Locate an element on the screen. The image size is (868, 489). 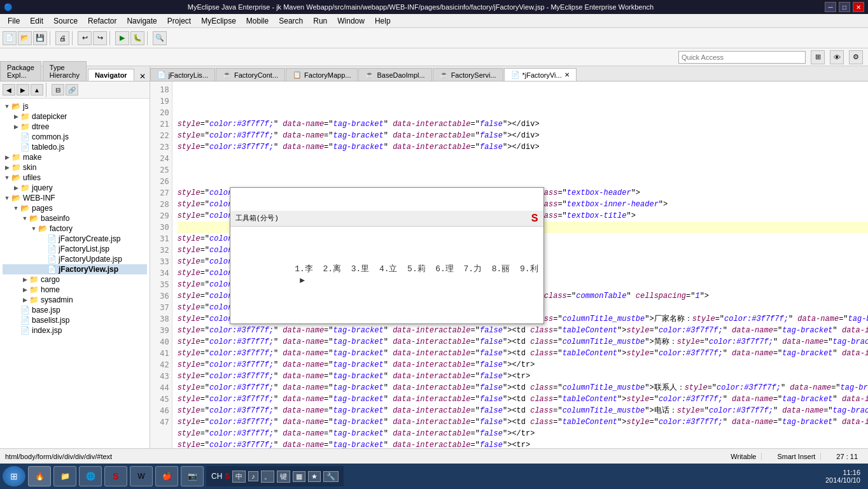
ime-skin-btn: ▦ is located at coordinates (299, 476).